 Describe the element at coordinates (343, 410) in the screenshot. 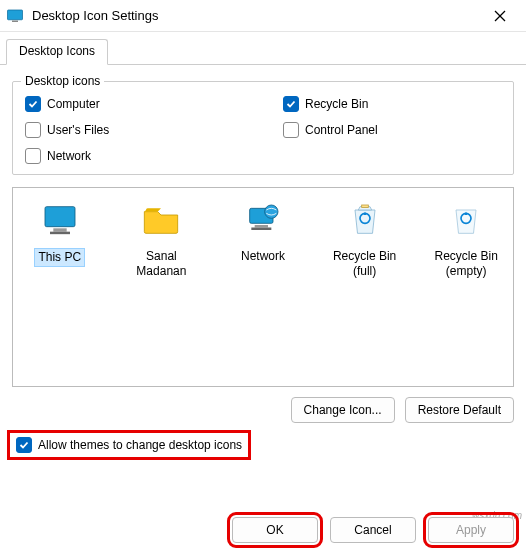

I see `change-icon-button: Change Icon...` at that location.